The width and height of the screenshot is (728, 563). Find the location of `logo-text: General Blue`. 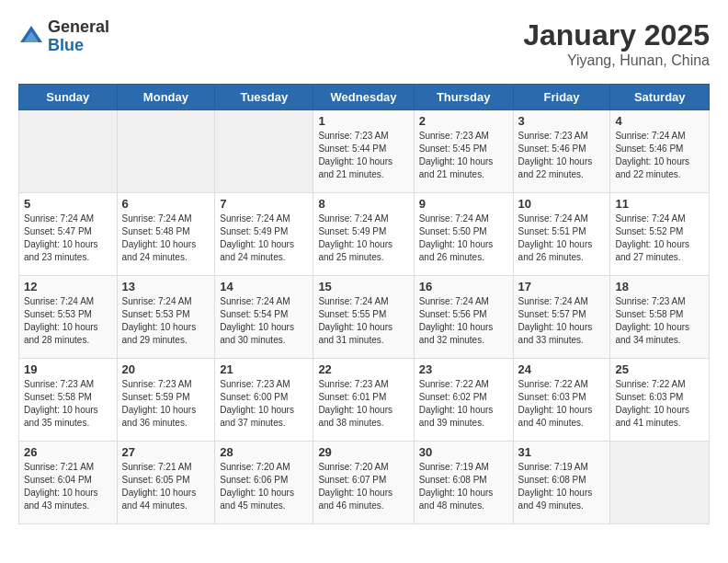

logo-text: General Blue is located at coordinates (79, 37).